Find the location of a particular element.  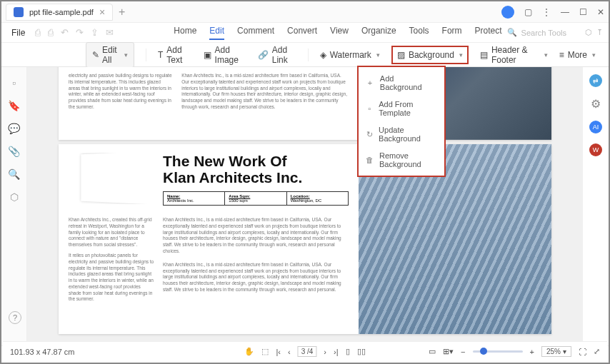

fit-page-icon: ⊞▾ is located at coordinates (449, 351).